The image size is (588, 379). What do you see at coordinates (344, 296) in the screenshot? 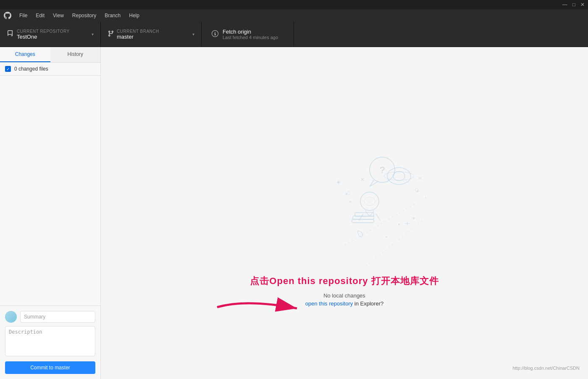
I see `no-changes-text: No local changes` at bounding box center [344, 296].